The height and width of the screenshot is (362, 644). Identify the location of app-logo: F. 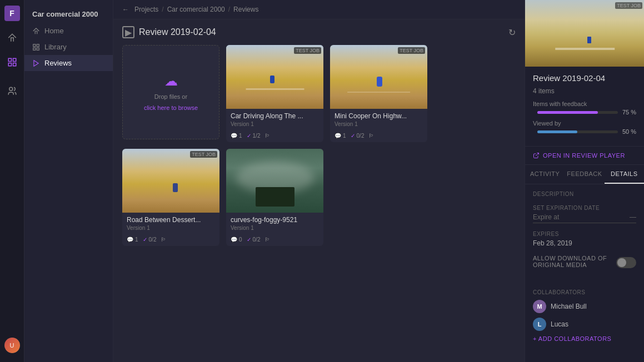
(12, 13).